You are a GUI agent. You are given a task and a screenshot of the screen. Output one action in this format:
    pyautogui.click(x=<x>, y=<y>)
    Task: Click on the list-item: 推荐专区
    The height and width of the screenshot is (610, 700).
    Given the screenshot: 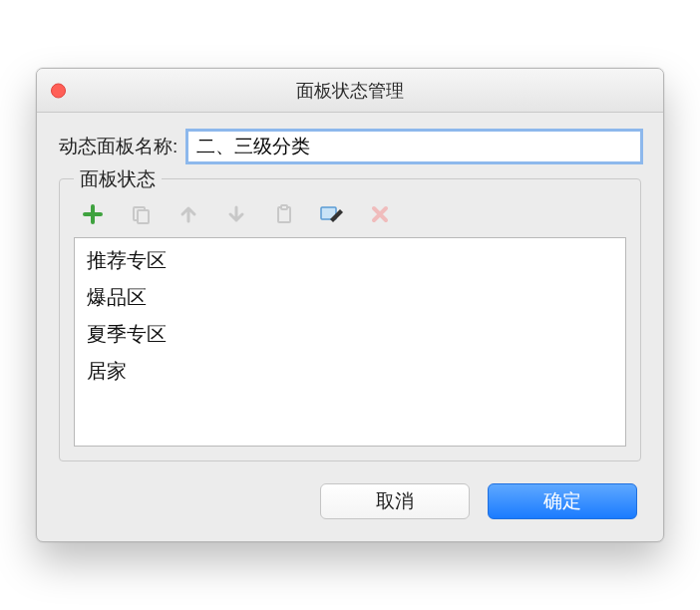 What is the action you would take?
    pyautogui.click(x=350, y=261)
    